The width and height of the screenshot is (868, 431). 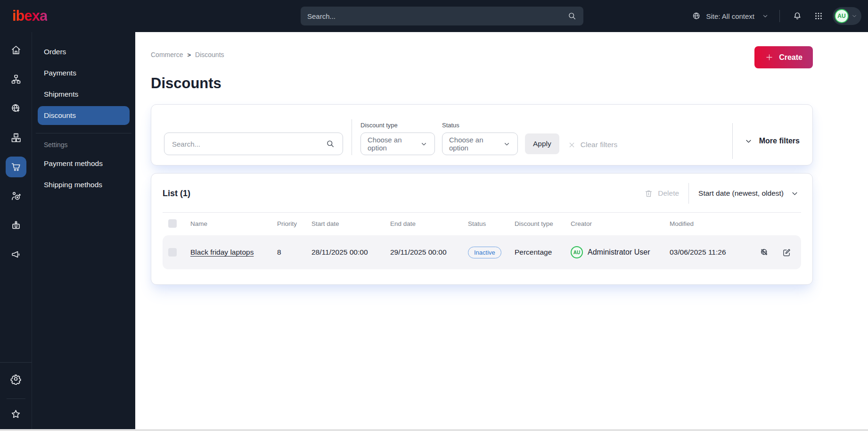 What do you see at coordinates (16, 50) in the screenshot?
I see `rail-item-dashboard` at bounding box center [16, 50].